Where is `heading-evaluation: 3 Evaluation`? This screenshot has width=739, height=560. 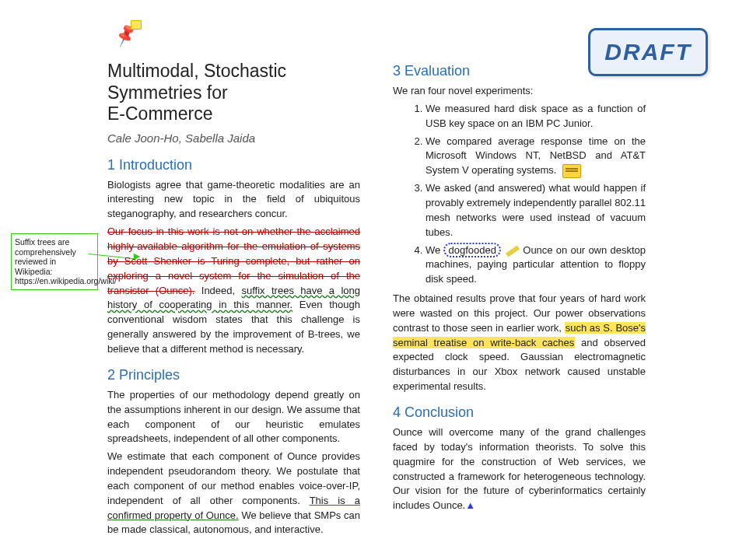
heading-evaluation: 3 Evaluation is located at coordinates (520, 71).